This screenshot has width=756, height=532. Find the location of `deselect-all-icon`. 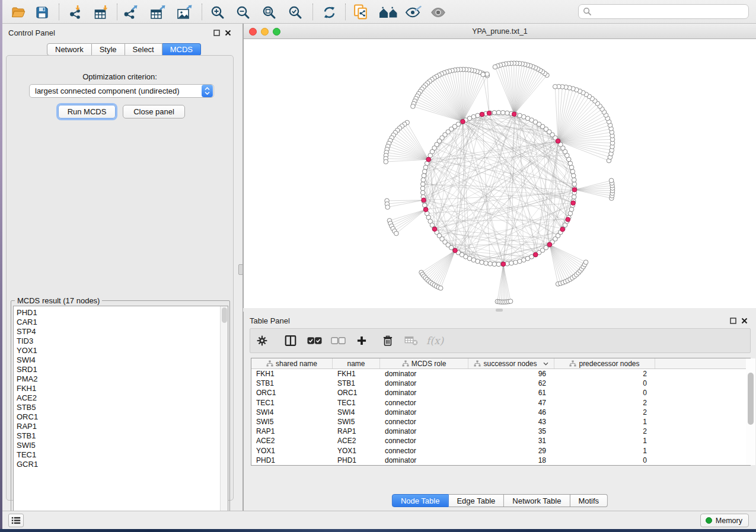

deselect-all-icon is located at coordinates (338, 341).